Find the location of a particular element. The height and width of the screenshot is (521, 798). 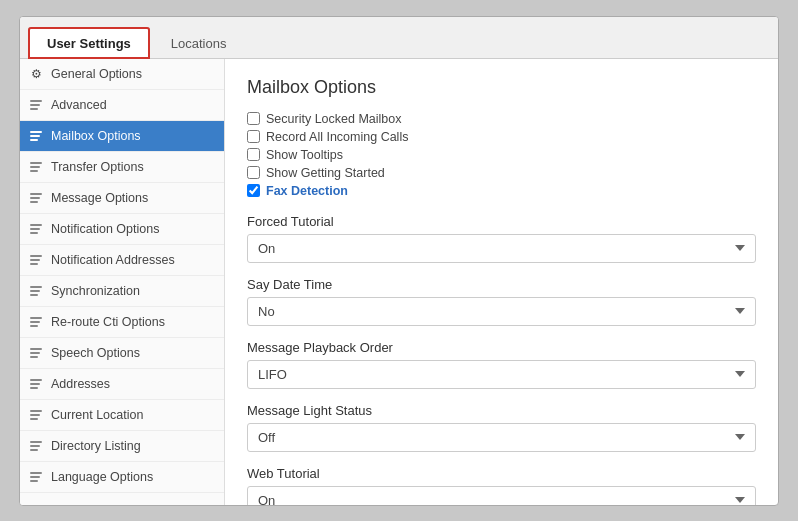

sidebar-label-notification-addresses: Notification Addresses is located at coordinates (113, 260).